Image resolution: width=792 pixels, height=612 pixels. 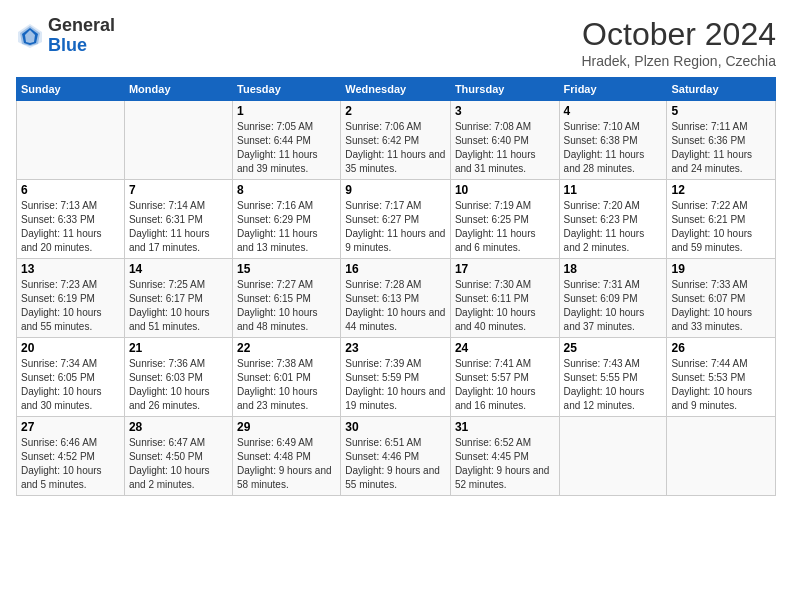 I want to click on day-cell: 5Sunrise: 7:11 AMSunset: 6:36 PMDaylight…, so click(x=722, y=140).